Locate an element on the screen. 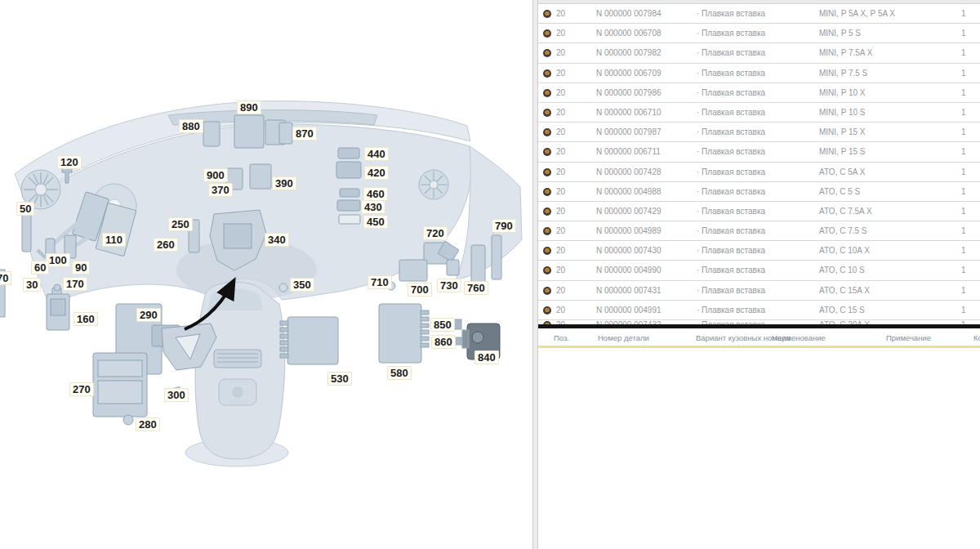 Image resolution: width=980 pixels, height=549 pixels. part-callout-880: 880 is located at coordinates (191, 126).